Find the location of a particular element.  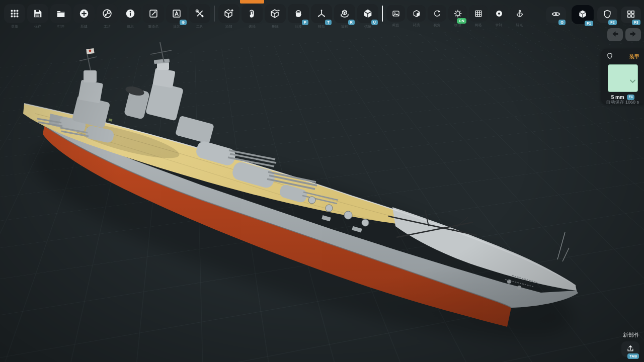

edit-pencil-icon is located at coordinates (153, 14).